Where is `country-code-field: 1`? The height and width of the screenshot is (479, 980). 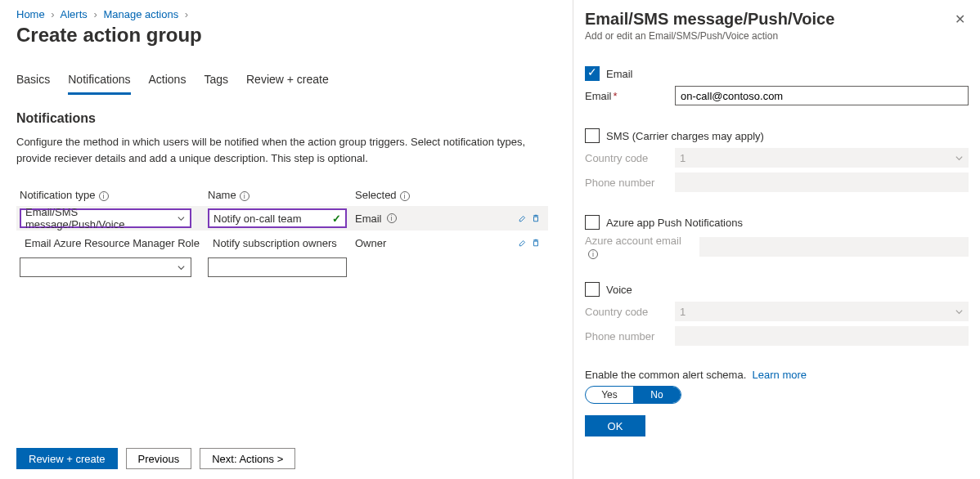
country-code-field: 1 is located at coordinates (821, 158).